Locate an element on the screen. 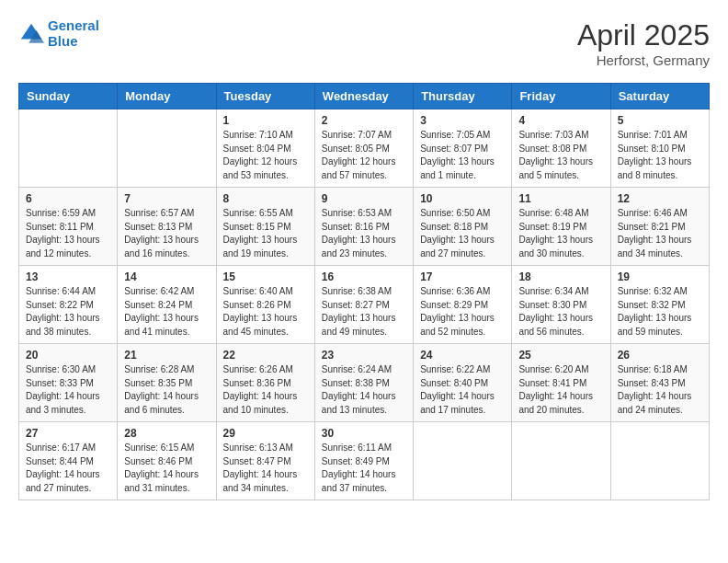 The image size is (728, 563). day-number: 29 is located at coordinates (266, 433).